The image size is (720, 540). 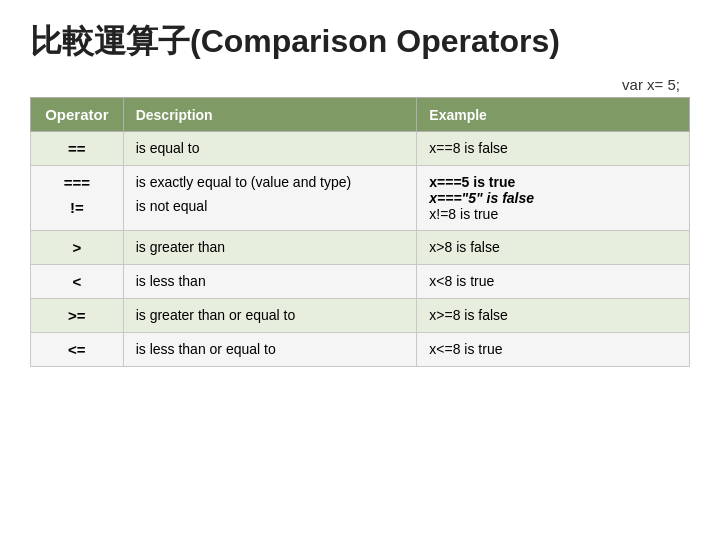 What do you see at coordinates (78, 115) in the screenshot?
I see `col-header-operator: Operator` at bounding box center [78, 115].